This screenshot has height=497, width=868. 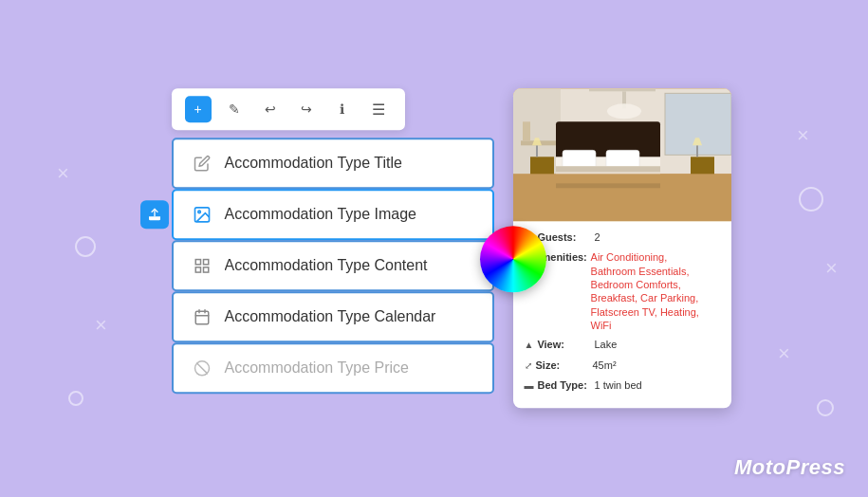 What do you see at coordinates (155, 266) in the screenshot?
I see `side-icon-content` at bounding box center [155, 266].